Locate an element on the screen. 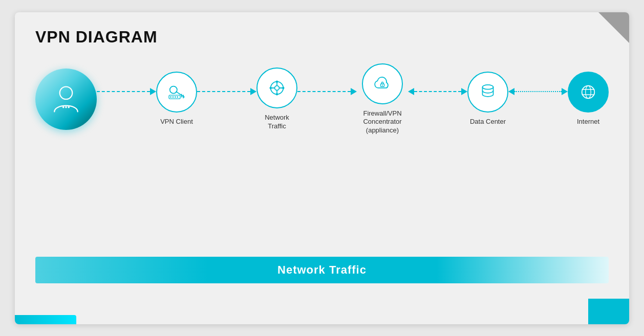 The width and height of the screenshot is (644, 336). user-icon is located at coordinates (66, 99).